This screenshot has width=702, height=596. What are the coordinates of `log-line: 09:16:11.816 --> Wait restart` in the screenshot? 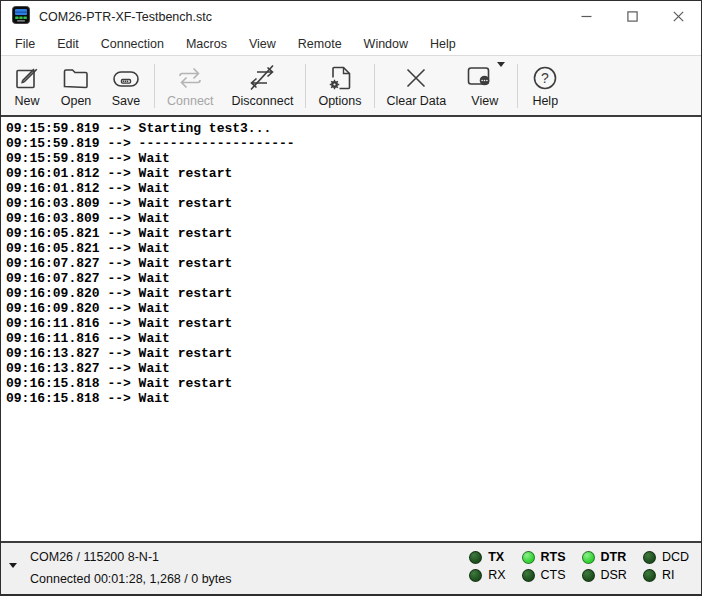 It's located at (352, 324).